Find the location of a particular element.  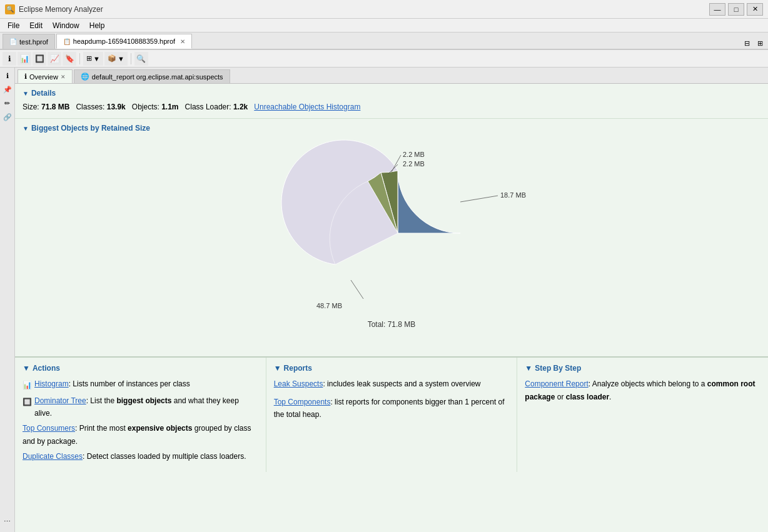

app-title: Eclipse Memory Analyzer is located at coordinates (364, 9).